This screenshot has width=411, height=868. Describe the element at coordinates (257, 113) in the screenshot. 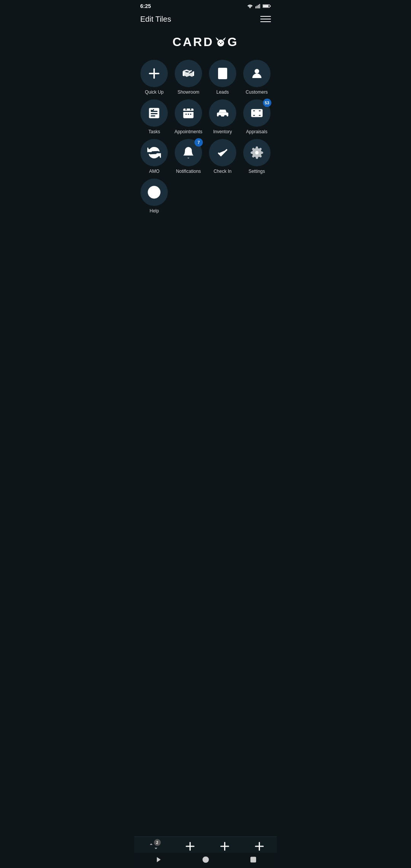

I see `tile-icon-wrap-appraisals: 53` at that location.